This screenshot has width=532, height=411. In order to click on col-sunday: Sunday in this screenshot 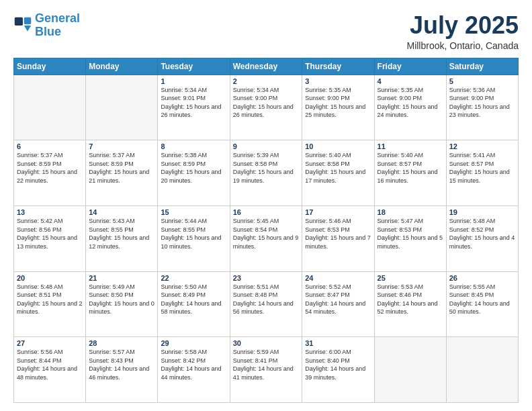, I will do `click(50, 66)`.